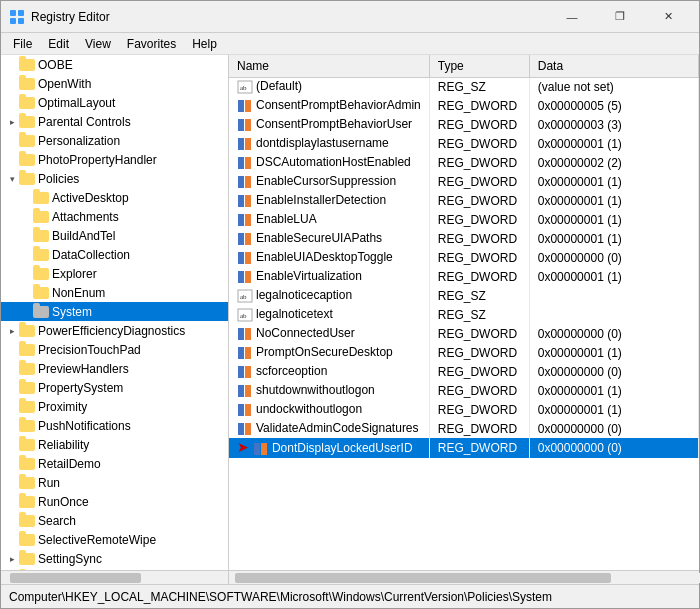 The height and width of the screenshot is (609, 700). Describe the element at coordinates (464, 258) in the screenshot. I see `table-row: EnableUIADesktopToggleREG_DWORD0x0000000…` at that location.